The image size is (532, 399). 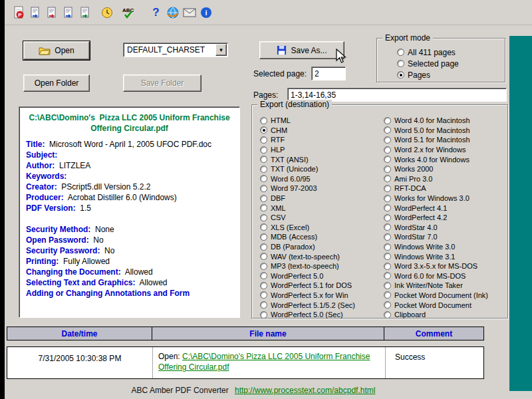 I want to click on radio-option-word-5-1-for-macintosh: Word 5.1 for Macintosh, so click(x=444, y=140).